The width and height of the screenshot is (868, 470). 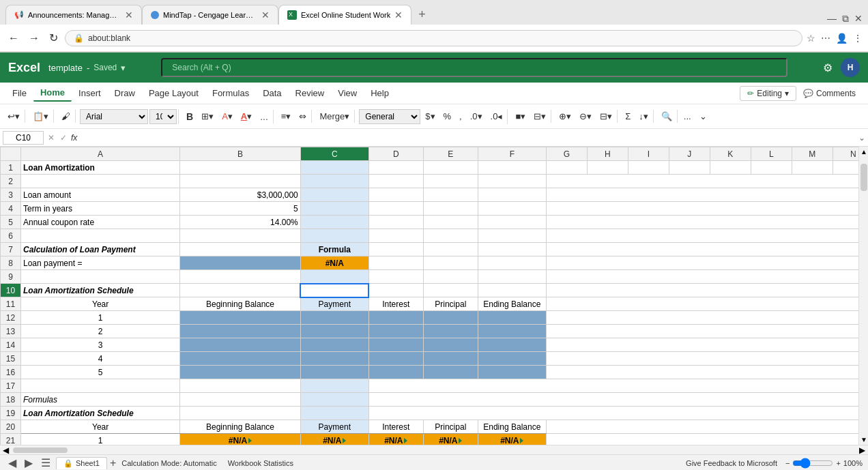 I want to click on cell-L1, so click(x=771, y=168).